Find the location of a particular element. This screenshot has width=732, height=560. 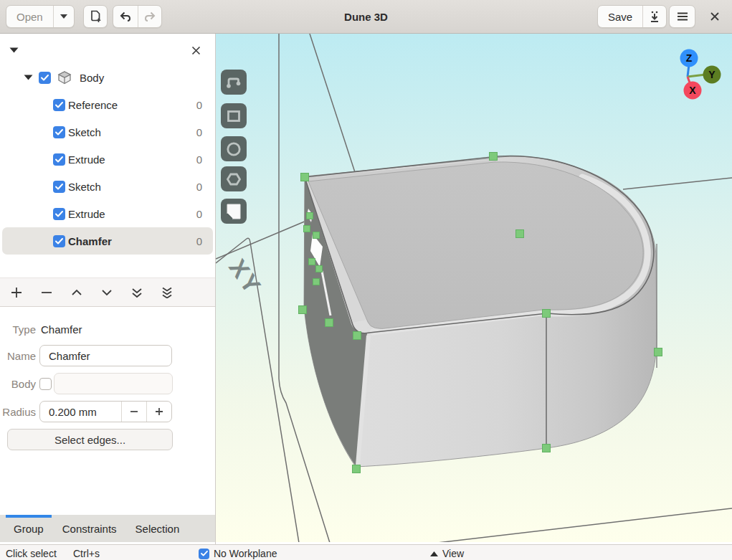

header-bar: Dune 3D Open is located at coordinates (366, 17).